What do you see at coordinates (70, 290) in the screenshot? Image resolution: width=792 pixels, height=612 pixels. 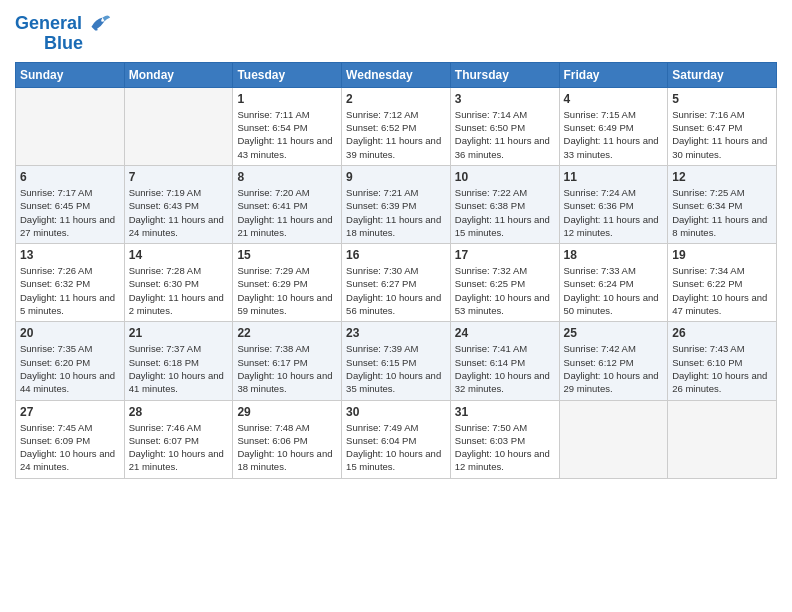 I see `day-info: Sunrise: 7:26 AM Sunset: 6:32 PM Dayligh…` at bounding box center [70, 290].